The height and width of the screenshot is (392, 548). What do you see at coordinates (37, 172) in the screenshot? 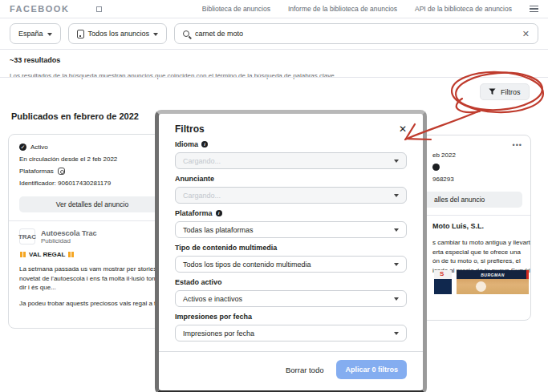
I see `platforms-label: Plataformas` at bounding box center [37, 172].